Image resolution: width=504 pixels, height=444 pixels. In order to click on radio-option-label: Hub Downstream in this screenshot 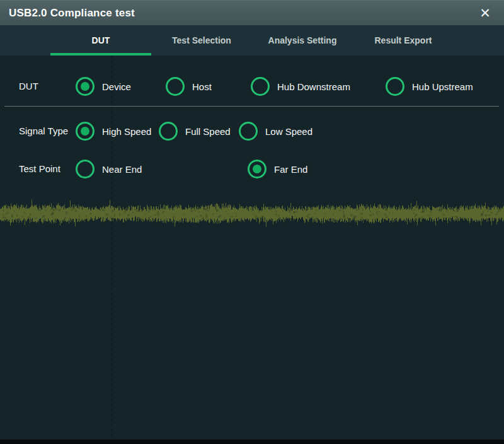, I will do `click(314, 87)`.